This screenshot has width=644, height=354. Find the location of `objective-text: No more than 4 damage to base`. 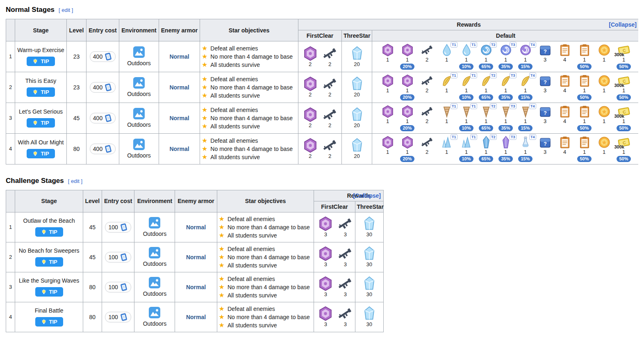

objective-text: No more than 4 damage to base is located at coordinates (252, 149).